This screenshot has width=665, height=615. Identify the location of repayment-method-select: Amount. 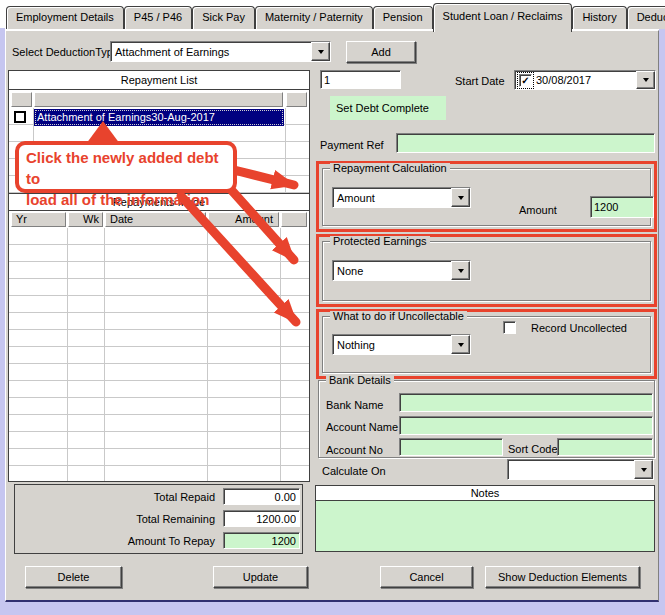
(402, 198).